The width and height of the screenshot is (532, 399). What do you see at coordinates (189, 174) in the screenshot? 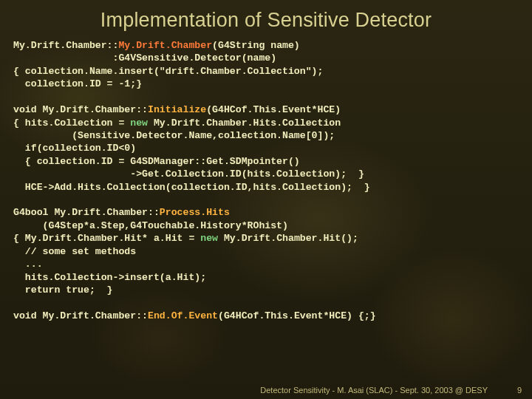
I see `code-line: ->Get.Collection.ID(hits.Collection); }` at bounding box center [189, 174].